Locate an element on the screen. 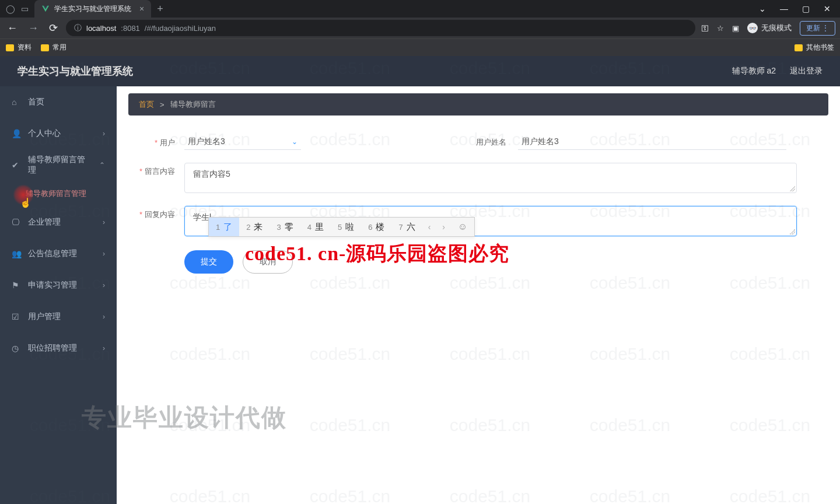 Image resolution: width=840 pixels, height=504 pixels. other-bookmarks: 其他书签 is located at coordinates (814, 48).